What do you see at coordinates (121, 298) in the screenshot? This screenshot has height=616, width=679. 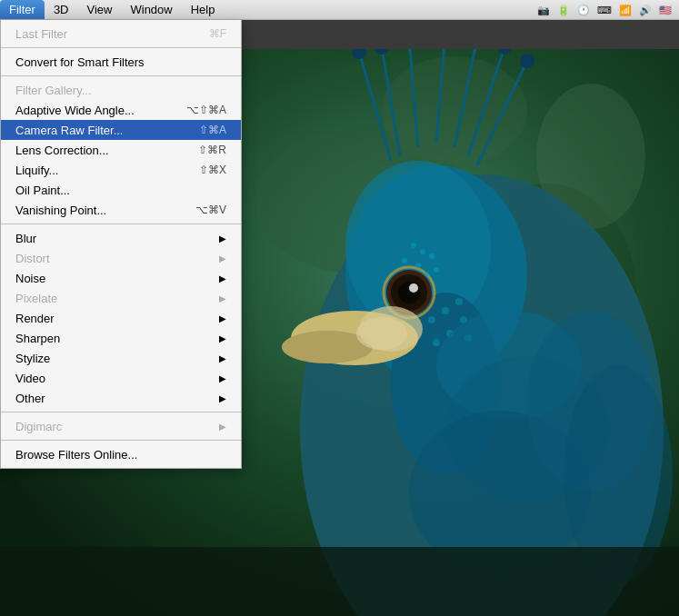 I see `menu-item-pixelate: Pixelate ▶` at bounding box center [121, 298].